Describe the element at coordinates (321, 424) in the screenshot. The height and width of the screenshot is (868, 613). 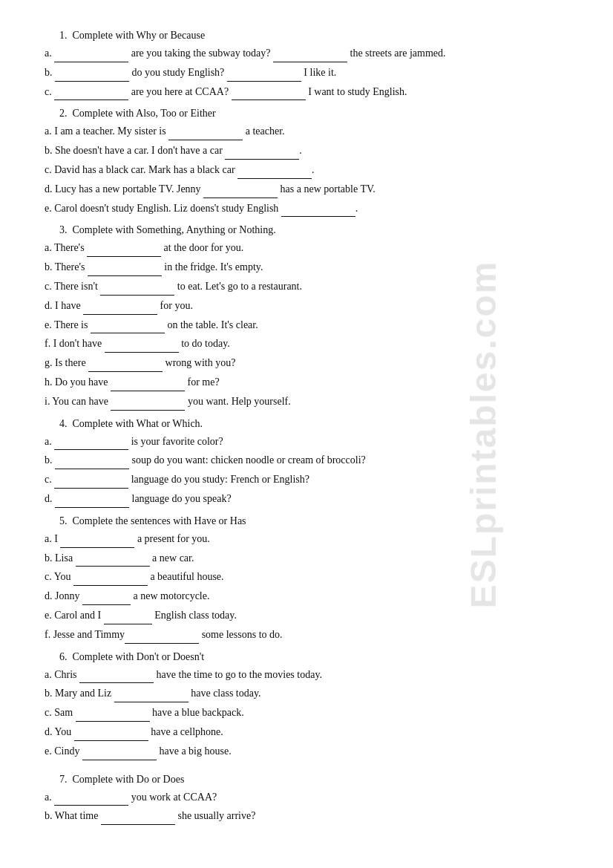
I see `section-4-title: 4. Complete with What or Which.` at that location.